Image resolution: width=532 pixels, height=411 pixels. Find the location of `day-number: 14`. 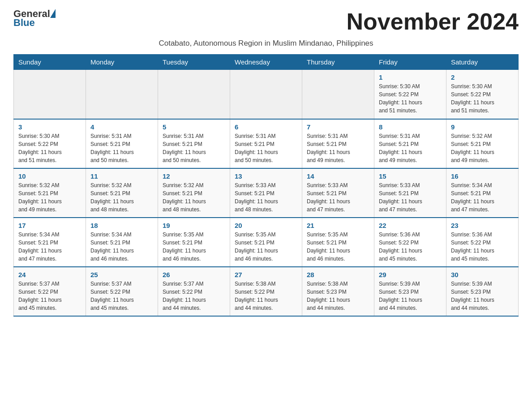

day-number: 14 is located at coordinates (338, 176).